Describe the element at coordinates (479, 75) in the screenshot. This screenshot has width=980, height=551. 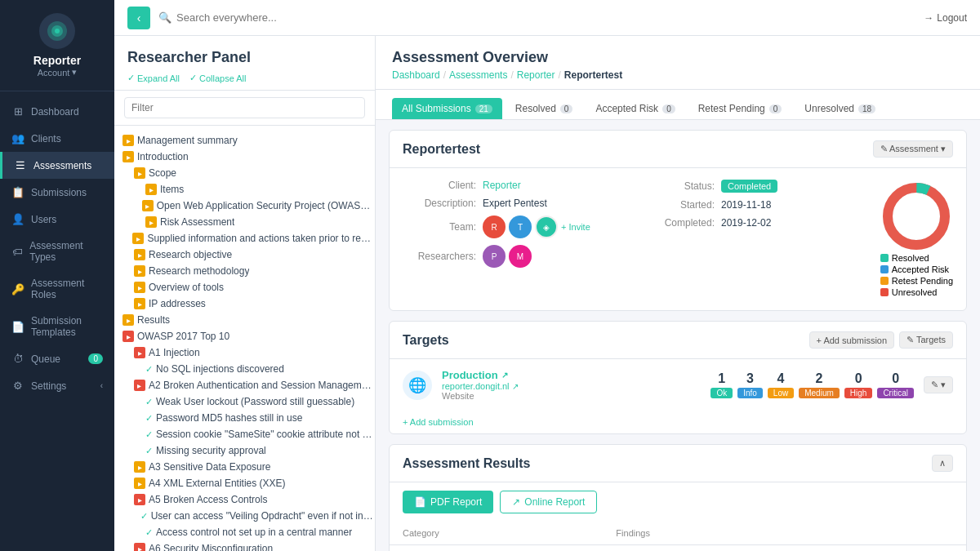
I see `breadcrumb-item: Assessments` at that location.